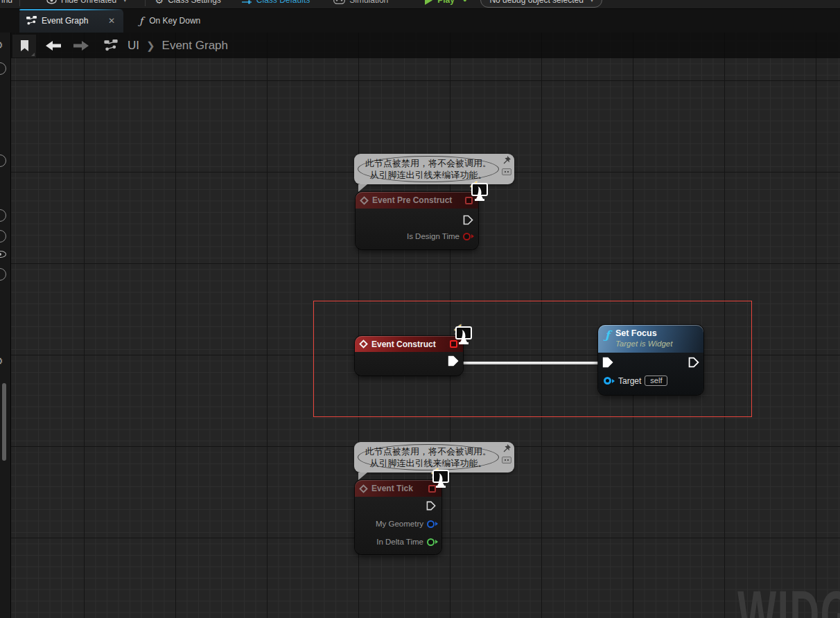 The image size is (840, 618). I want to click on tab-on-key-down-label: On Key Down, so click(175, 21).